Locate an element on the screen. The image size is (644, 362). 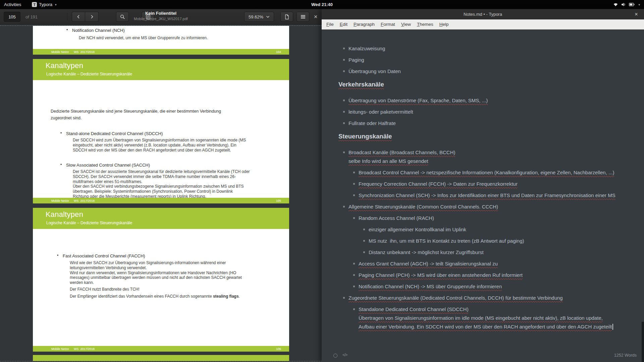
slide-text-part: . is located at coordinates (239, 296).